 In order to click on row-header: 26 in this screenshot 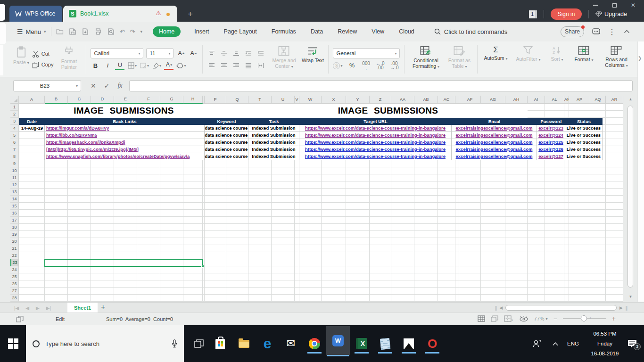, I will do `click(15, 284)`.